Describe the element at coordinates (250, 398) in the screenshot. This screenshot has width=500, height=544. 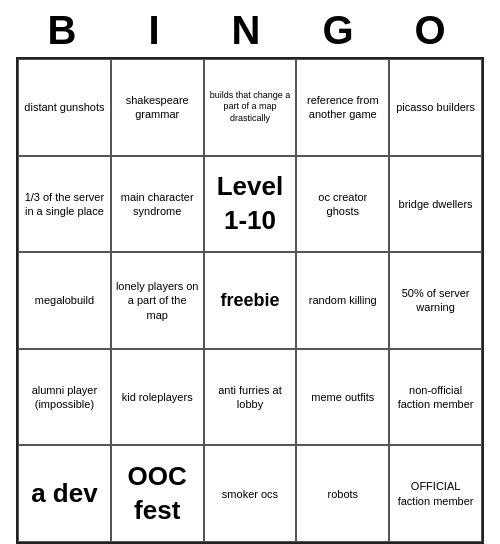
I see `bingo-cell: anti furries at lobby` at that location.